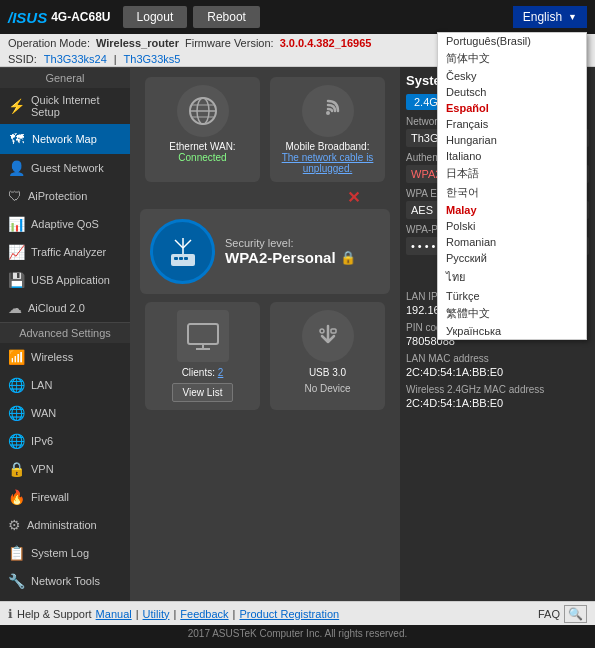 The width and height of the screenshot is (595, 648). What do you see at coordinates (65, 497) in the screenshot?
I see `sidebar-item-firewall: 🔥 Firewall` at bounding box center [65, 497].